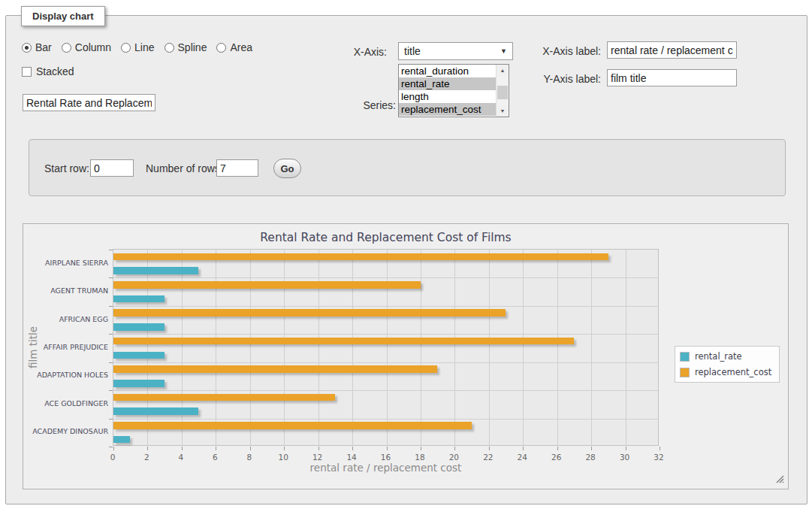  What do you see at coordinates (287, 168) in the screenshot?
I see `go-button: Go` at bounding box center [287, 168].